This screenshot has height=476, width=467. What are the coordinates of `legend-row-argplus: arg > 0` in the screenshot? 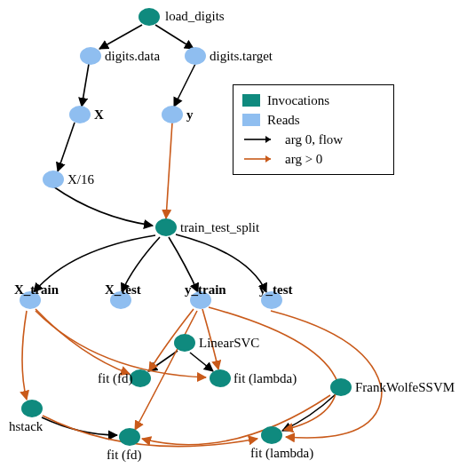 It's located at (313, 159).